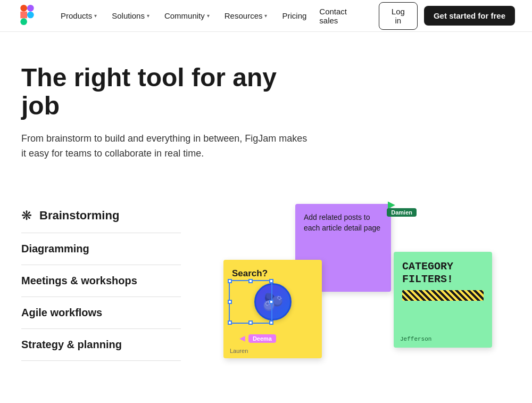 The image size is (532, 403). I want to click on get-started-button: Get started for free, so click(469, 16).